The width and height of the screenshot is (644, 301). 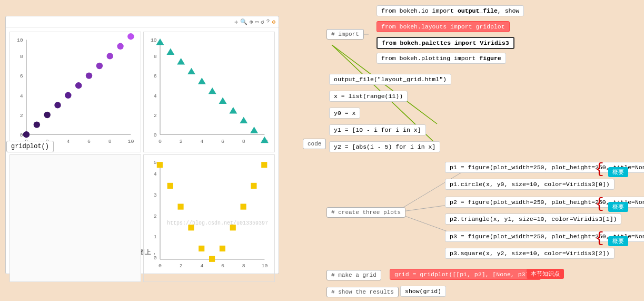 What do you see at coordinates (155, 162) in the screenshot?
I see `svg-text: 5` at bounding box center [155, 162].